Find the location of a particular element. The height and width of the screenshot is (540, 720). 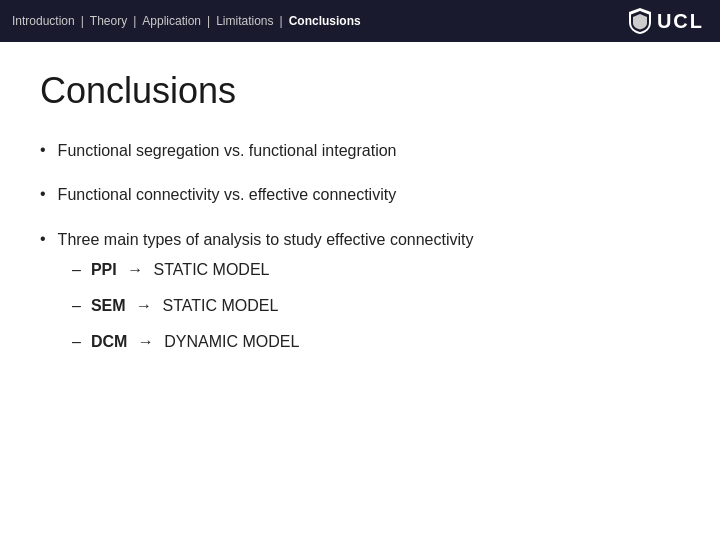

sub-text-sem: SEM → STATIC MODEL is located at coordinates (184, 306).